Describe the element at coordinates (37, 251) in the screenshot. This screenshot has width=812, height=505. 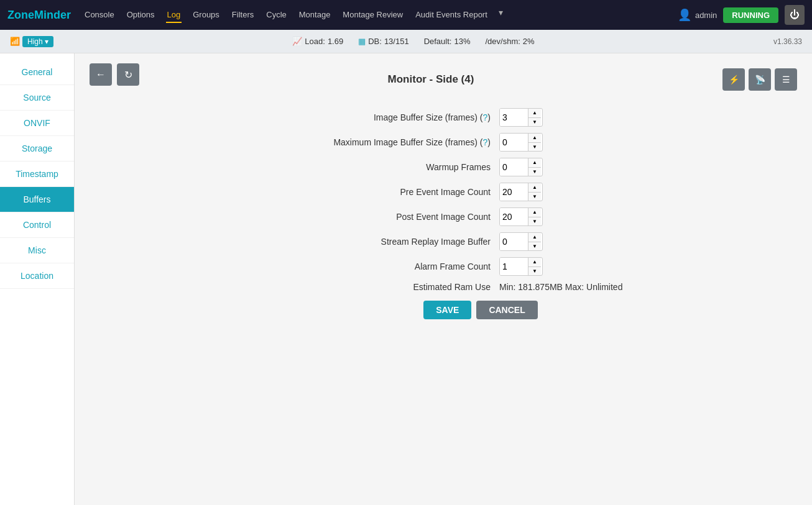
I see `sidebar-item-misc: Misc` at that location.